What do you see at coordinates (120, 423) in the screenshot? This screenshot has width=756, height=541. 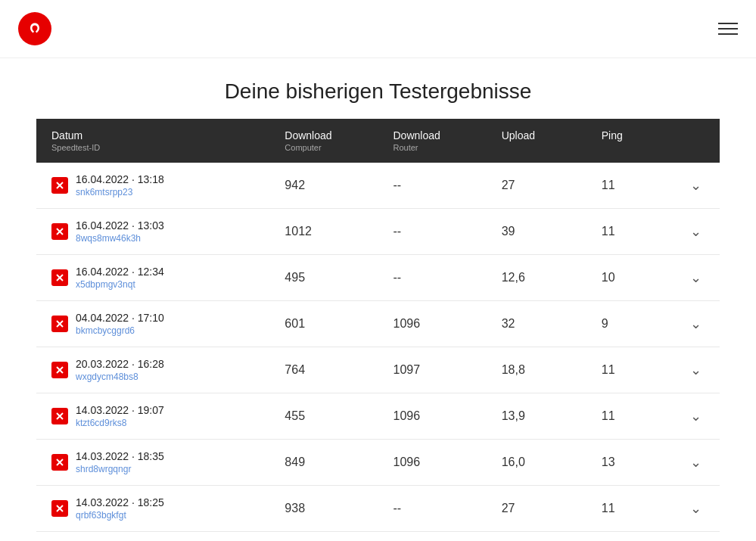 I see `speedtest-id-5: ktzt6cd9rks8` at bounding box center [120, 423].